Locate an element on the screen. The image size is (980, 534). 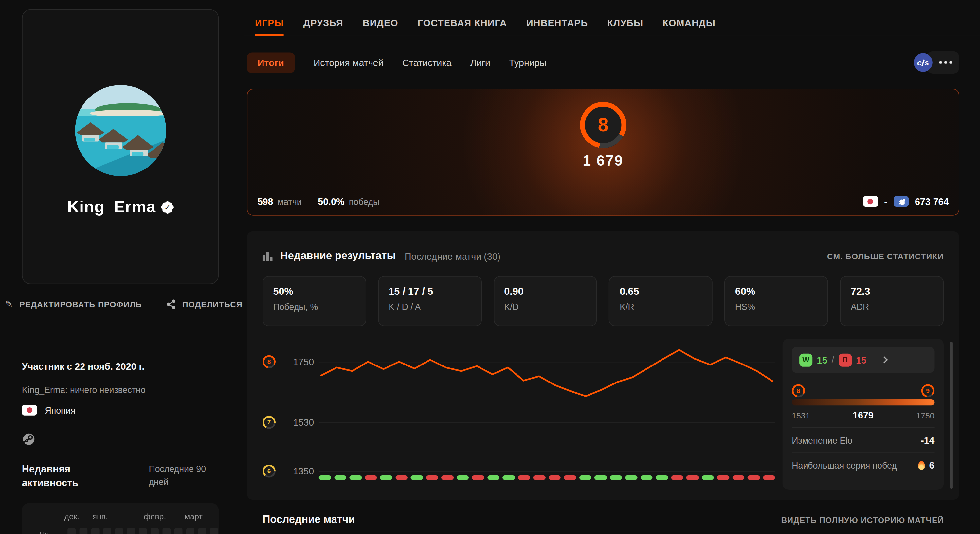
stat-card-winrate: 50%Победы, % is located at coordinates (314, 301).